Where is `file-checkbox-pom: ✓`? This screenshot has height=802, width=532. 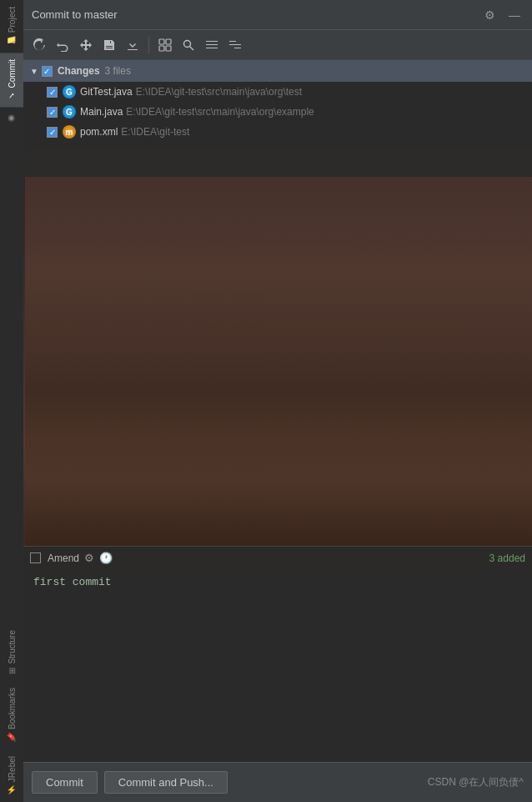
file-checkbox-pom: ✓ is located at coordinates (52, 132).